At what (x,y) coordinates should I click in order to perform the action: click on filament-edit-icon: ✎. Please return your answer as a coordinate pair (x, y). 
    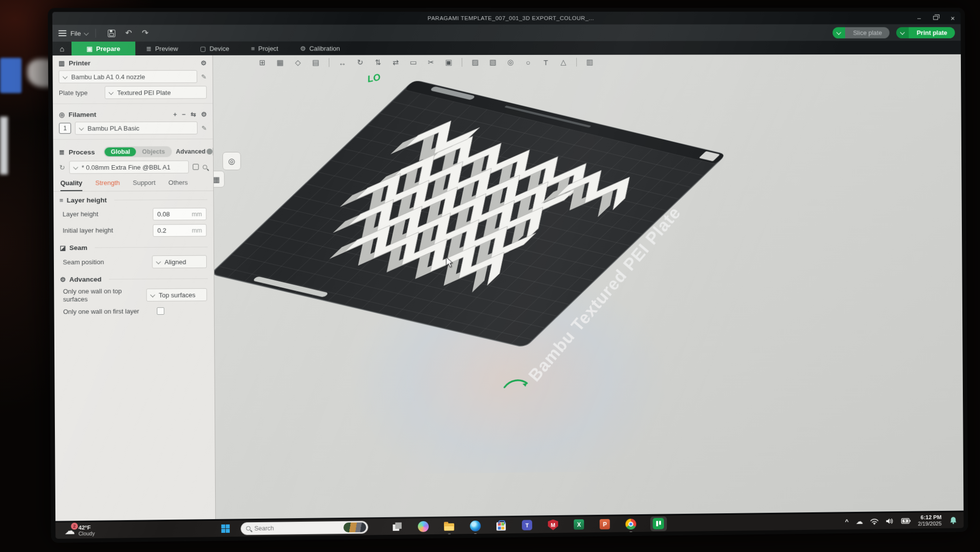
    Looking at the image, I should click on (204, 127).